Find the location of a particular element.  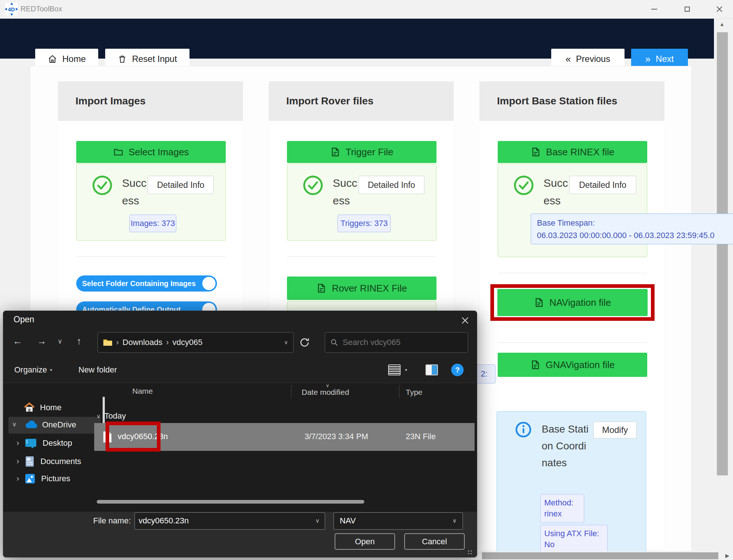

success-check-icon is located at coordinates (524, 185).